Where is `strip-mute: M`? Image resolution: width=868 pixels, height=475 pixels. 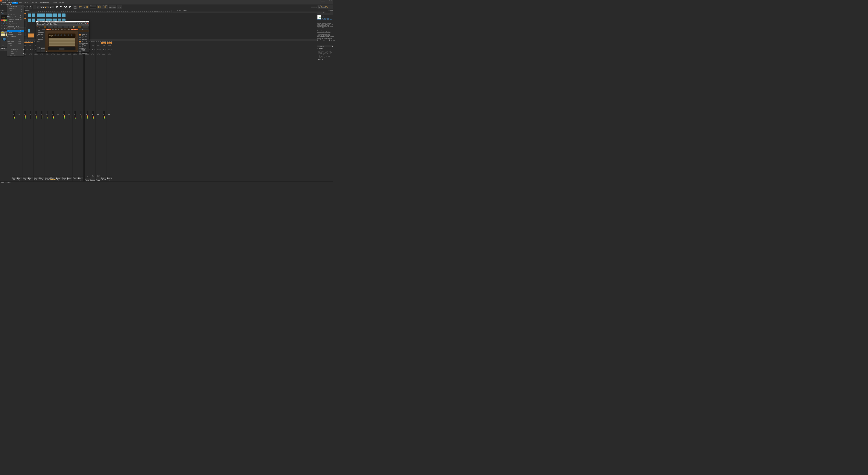
strip-mute: M is located at coordinates (102, 52).